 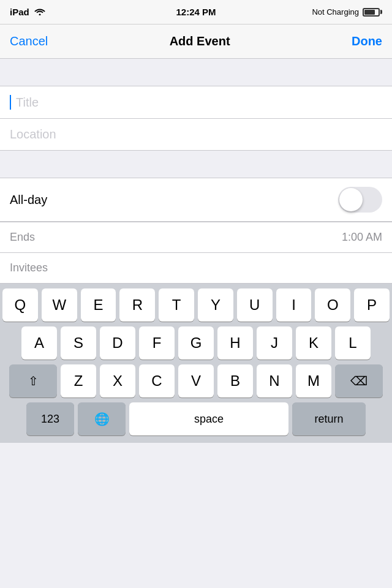 I want to click on key-b: B, so click(x=235, y=381).